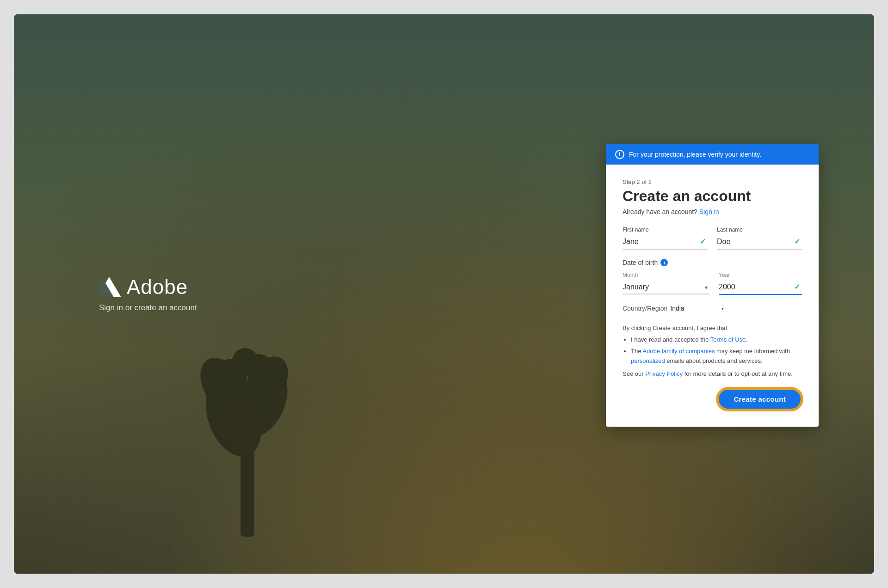  Describe the element at coordinates (648, 361) in the screenshot. I see `personalized-link: personalized` at that location.